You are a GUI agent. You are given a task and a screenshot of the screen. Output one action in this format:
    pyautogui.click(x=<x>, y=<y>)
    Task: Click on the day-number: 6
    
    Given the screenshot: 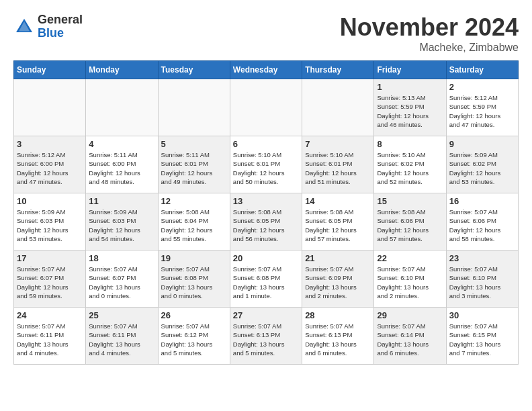 What is the action you would take?
    pyautogui.click(x=266, y=144)
    